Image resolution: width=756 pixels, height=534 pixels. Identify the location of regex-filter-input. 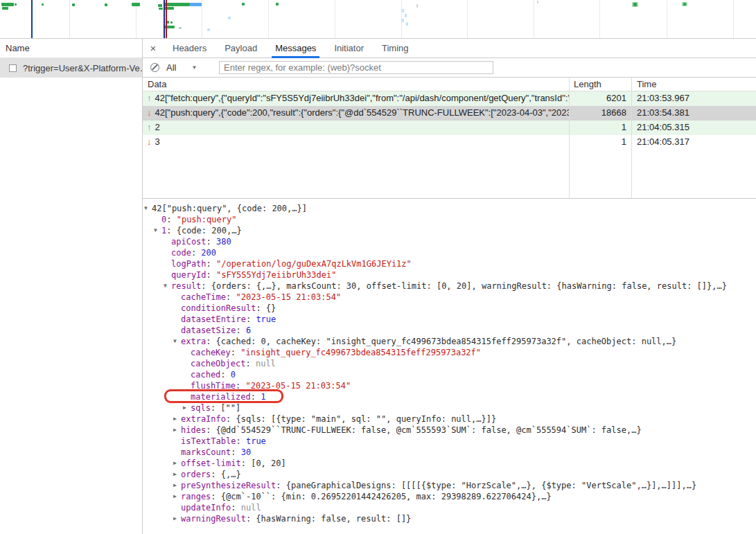
(356, 68).